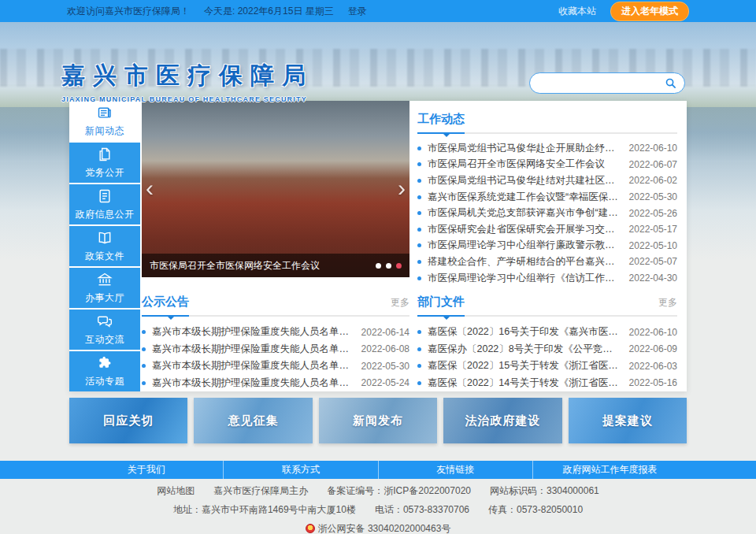  What do you see at coordinates (524, 261) in the screenshot?
I see `news-title: 搭建校企合作、产学研相结合的平台嘉兴市长期护理…` at bounding box center [524, 261].